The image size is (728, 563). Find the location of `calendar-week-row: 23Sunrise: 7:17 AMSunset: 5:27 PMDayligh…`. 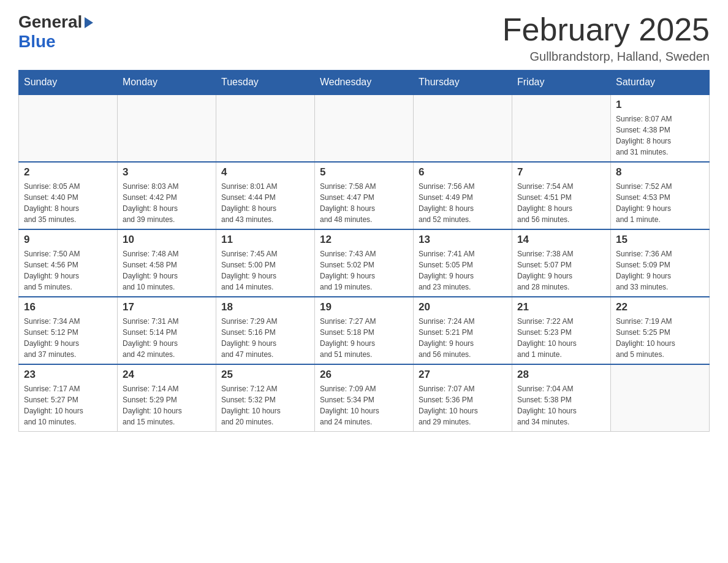

calendar-week-row: 23Sunrise: 7:17 AMSunset: 5:27 PMDayligh… is located at coordinates (364, 398).